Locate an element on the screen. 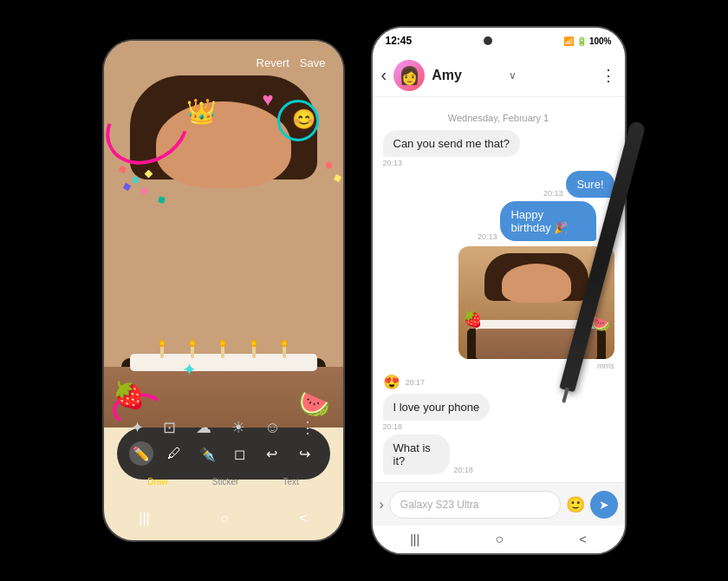 This screenshot has height=581, width=728. message-row-2: 20:13 Sure! is located at coordinates (499, 184).